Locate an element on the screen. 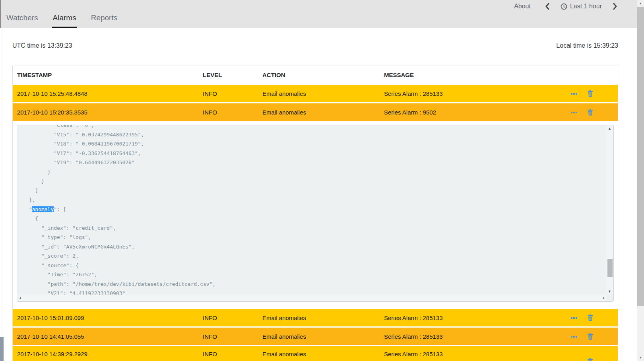 The height and width of the screenshot is (361, 644). left-edge-divider is located at coordinates (1, 14).